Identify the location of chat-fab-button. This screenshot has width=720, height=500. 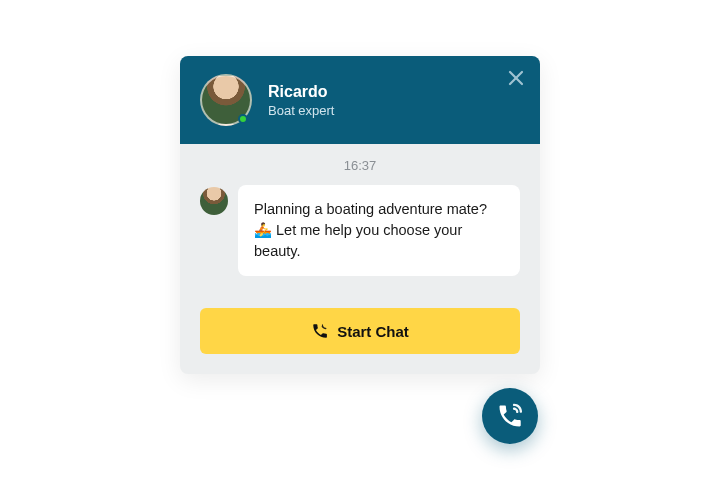
(510, 416).